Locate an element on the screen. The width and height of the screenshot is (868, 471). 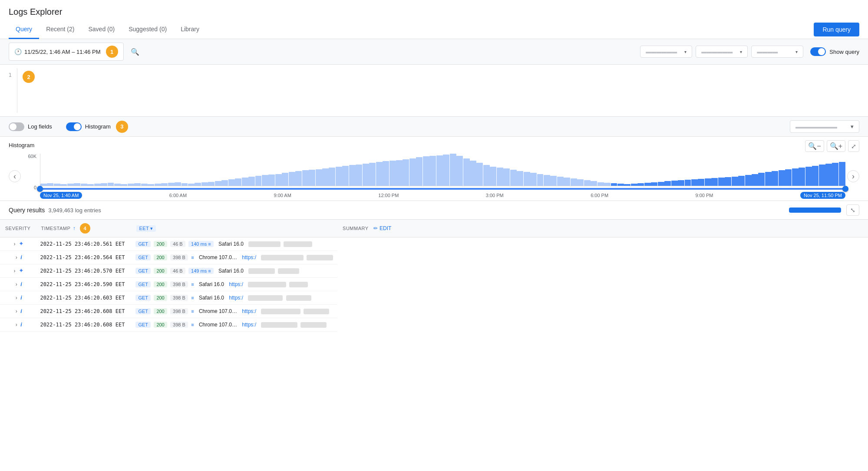
table-row: › i 2022-11-25 23:46:20.608 EET GET 200 … is located at coordinates (434, 325).